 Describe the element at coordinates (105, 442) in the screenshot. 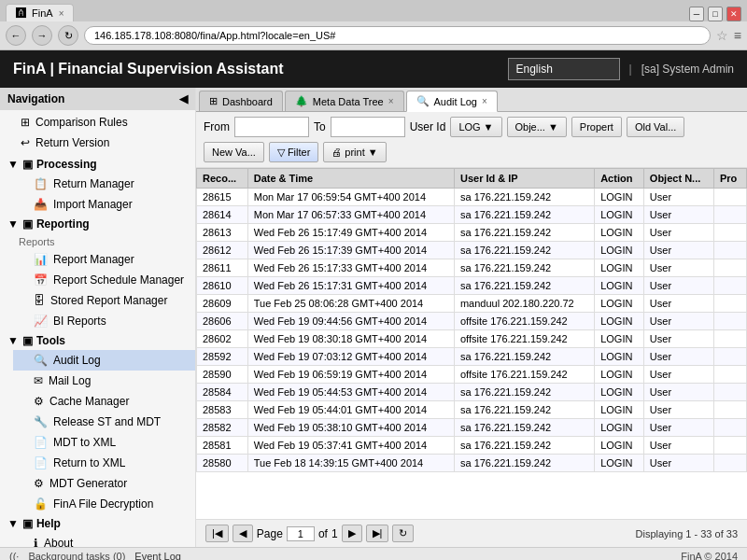

I see `sidebar-item-mdt-to-xml: 📄 MDT to XML` at that location.